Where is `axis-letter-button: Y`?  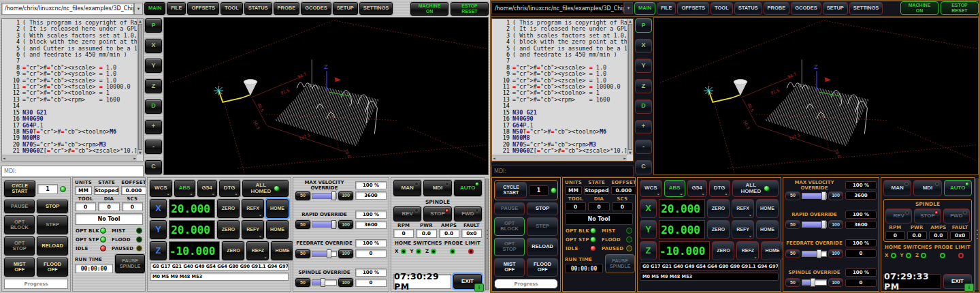
axis-letter-button: Y is located at coordinates (648, 230).